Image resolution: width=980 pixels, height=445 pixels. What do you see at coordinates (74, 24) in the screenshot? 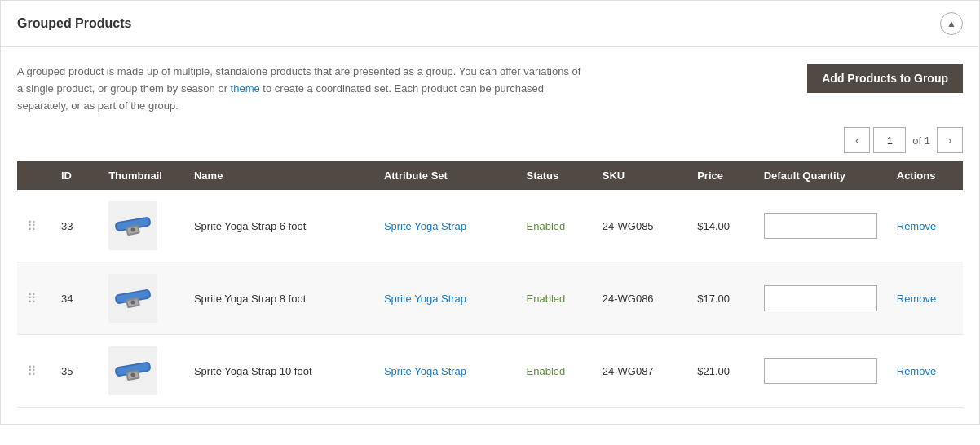
I see `panel-title: Grouped Products` at bounding box center [74, 24].